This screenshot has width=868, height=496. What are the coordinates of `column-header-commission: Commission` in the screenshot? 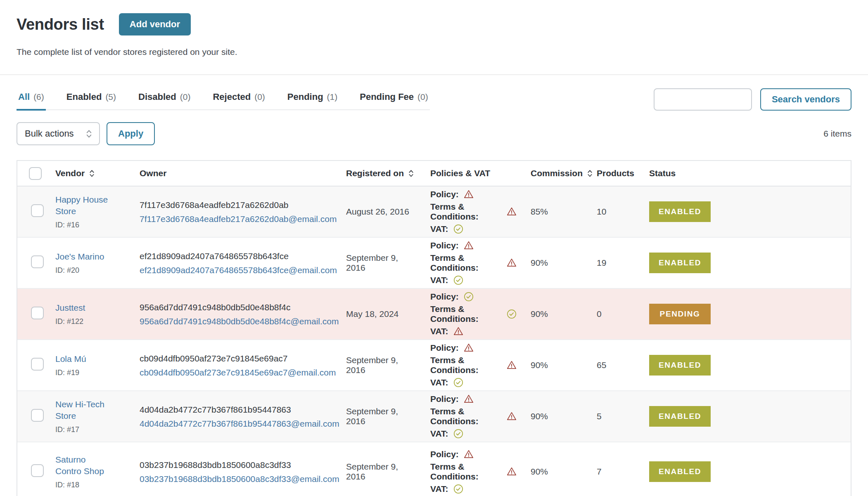 It's located at (550, 173).